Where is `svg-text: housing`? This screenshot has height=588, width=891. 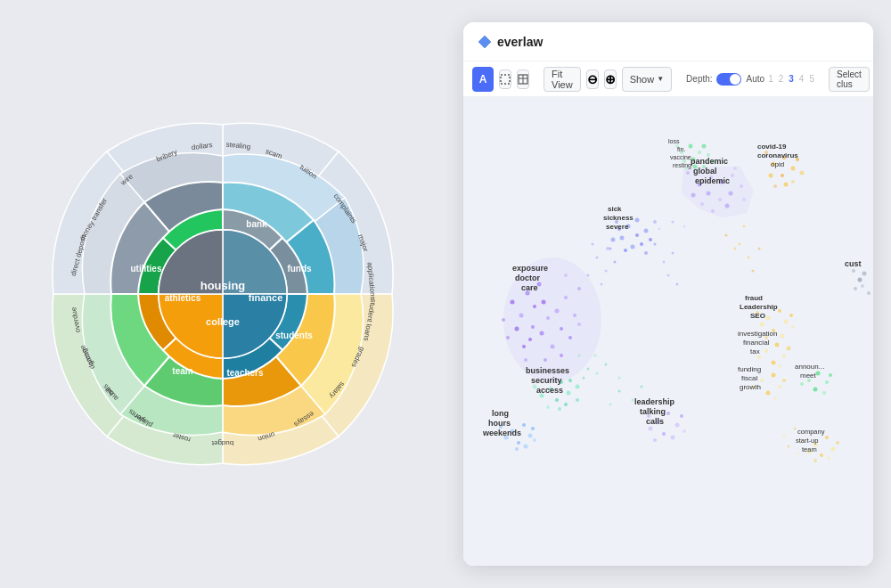
svg-text: housing is located at coordinates (223, 285).